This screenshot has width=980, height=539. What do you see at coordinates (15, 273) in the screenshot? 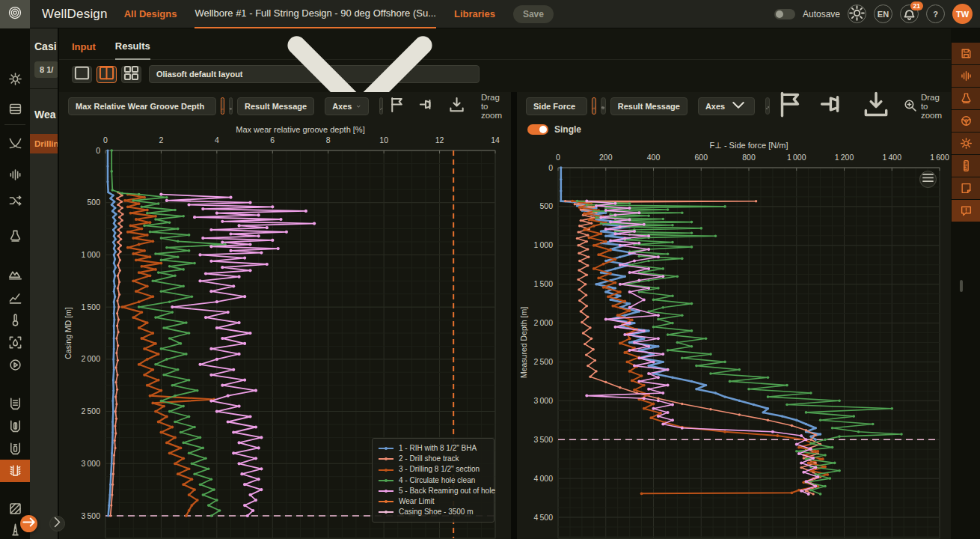
I see `sidebar-item-terrain-chart` at bounding box center [15, 273].